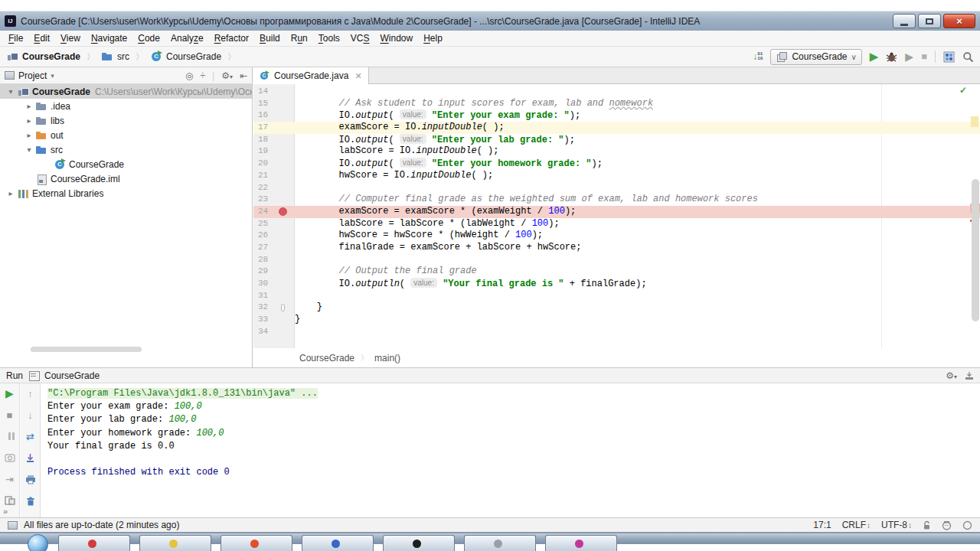 Image resolution: width=980 pixels, height=551 pixels. Describe the element at coordinates (617, 308) in the screenshot. I see `code-line-32: 32 }` at that location.